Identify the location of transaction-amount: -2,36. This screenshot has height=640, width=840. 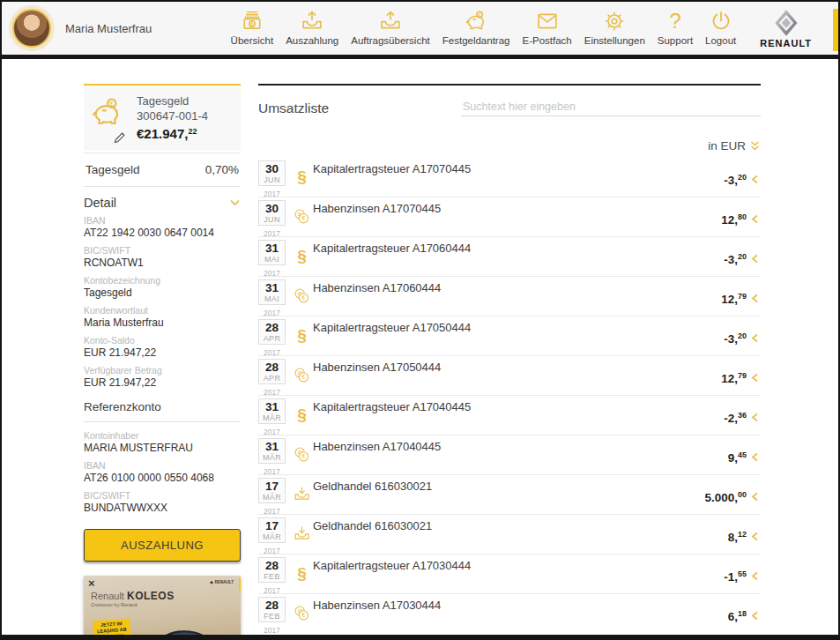
(735, 418).